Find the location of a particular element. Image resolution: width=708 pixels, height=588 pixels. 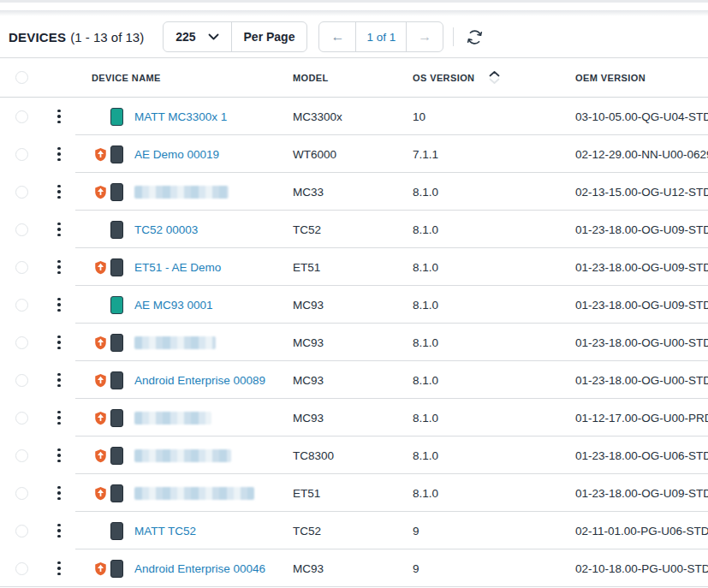

model-cell: MC33 is located at coordinates (353, 192).